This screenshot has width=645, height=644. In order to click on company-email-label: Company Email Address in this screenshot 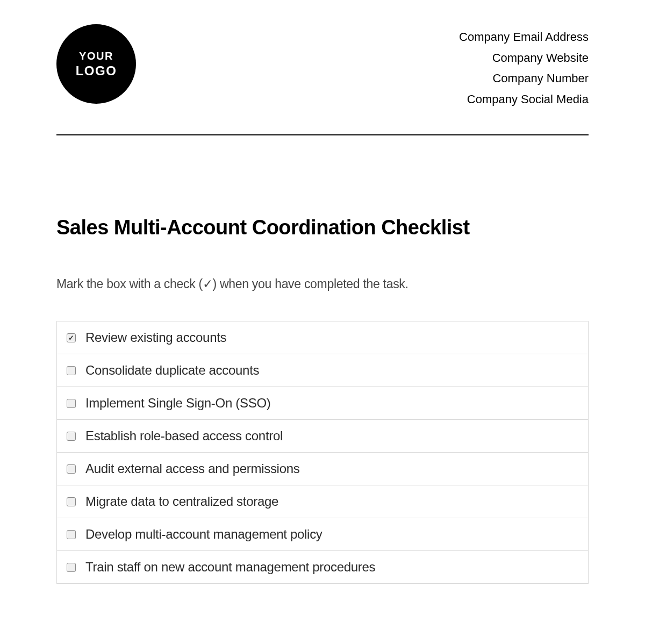, I will do `click(524, 38)`.